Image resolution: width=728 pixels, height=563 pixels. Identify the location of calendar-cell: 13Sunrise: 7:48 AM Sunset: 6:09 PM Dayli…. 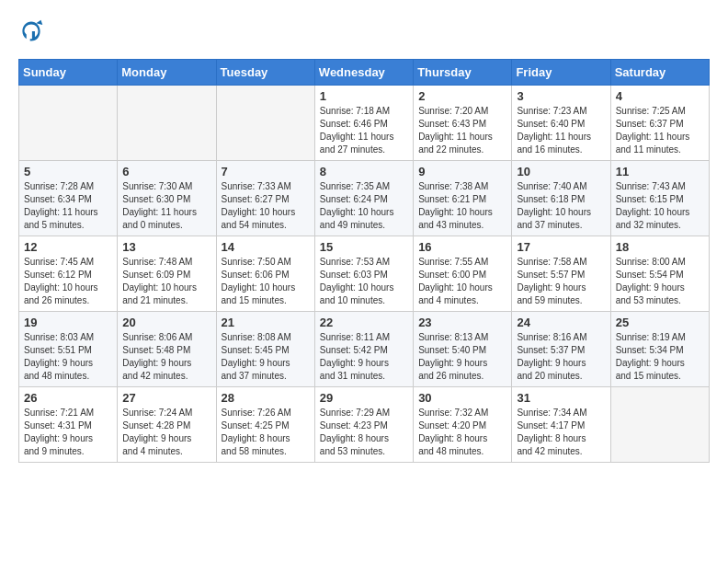
(167, 274).